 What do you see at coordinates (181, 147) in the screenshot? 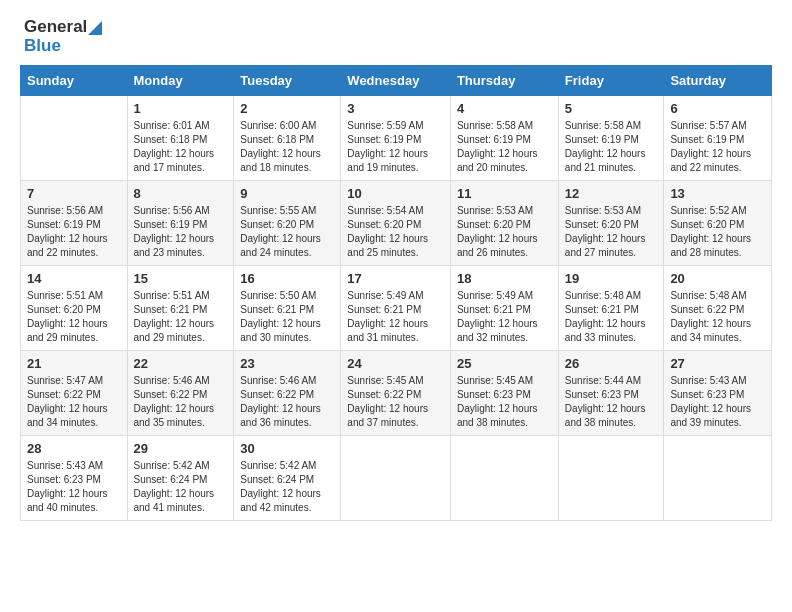
I see `day-info: Sunrise: 6:01 AM Sunset: 6:18 PM Dayligh…` at bounding box center [181, 147].